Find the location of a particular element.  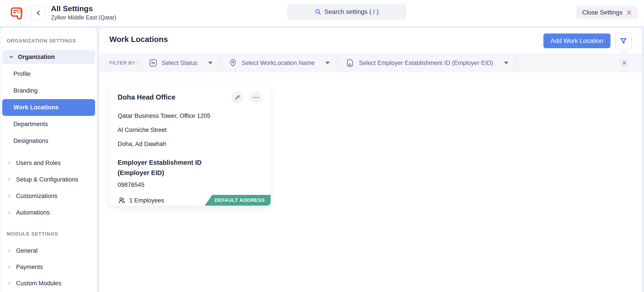

top-bar: All Settings Zylker Middle East (Qatar) … is located at coordinates (322, 13).